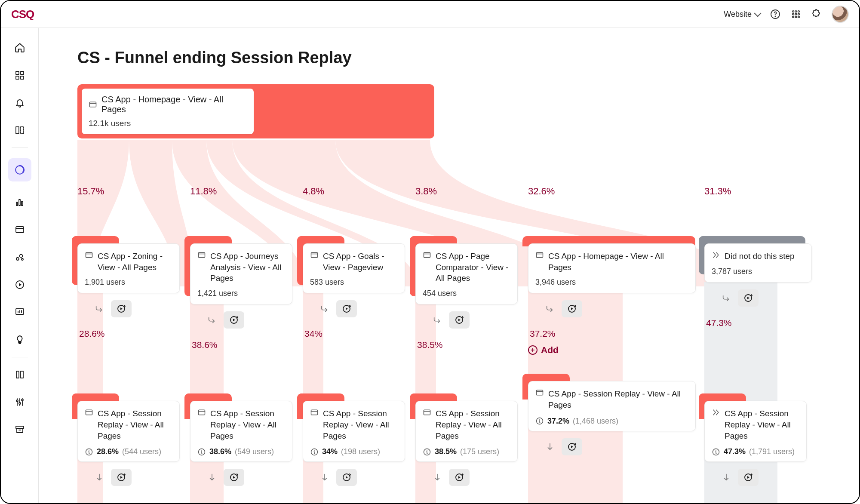  I want to click on node-users: 3,946 users, so click(612, 282).